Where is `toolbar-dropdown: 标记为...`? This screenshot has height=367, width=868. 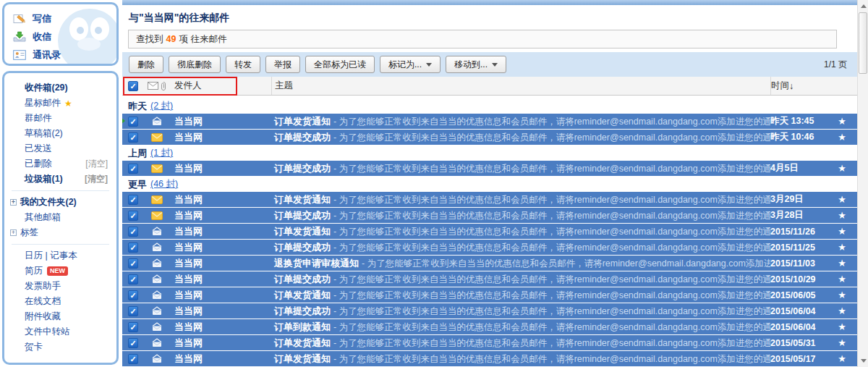
toolbar-dropdown: 标记为... is located at coordinates (410, 64).